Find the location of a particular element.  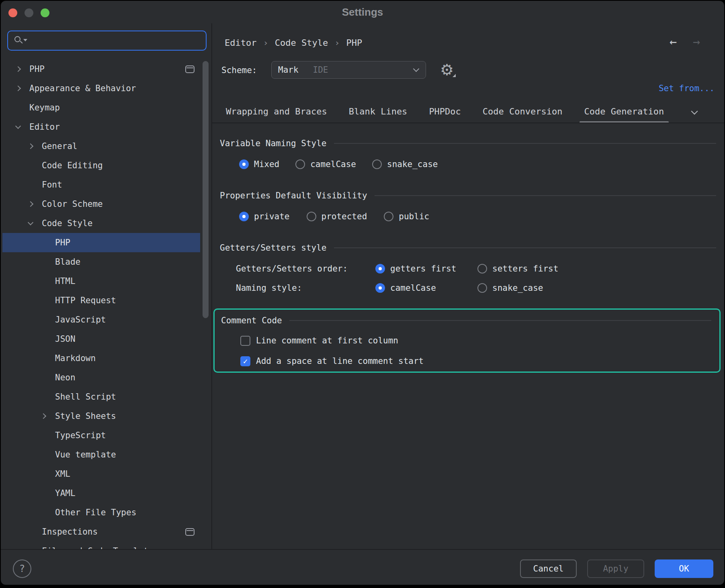

checkbox-label: Add a space at line comment start is located at coordinates (340, 361).